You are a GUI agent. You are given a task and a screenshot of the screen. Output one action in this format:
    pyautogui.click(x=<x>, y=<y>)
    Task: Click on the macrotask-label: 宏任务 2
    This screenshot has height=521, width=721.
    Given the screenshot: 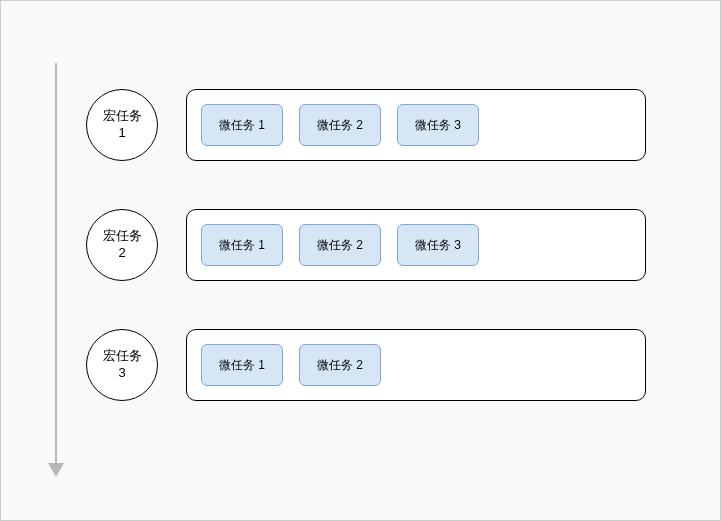 What is the action you would take?
    pyautogui.click(x=122, y=245)
    